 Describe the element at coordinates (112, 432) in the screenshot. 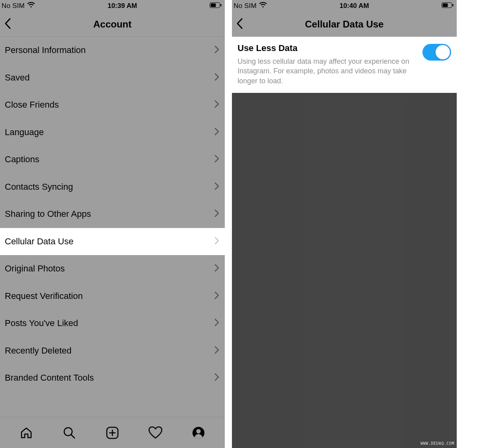

I see `tab-bar` at that location.